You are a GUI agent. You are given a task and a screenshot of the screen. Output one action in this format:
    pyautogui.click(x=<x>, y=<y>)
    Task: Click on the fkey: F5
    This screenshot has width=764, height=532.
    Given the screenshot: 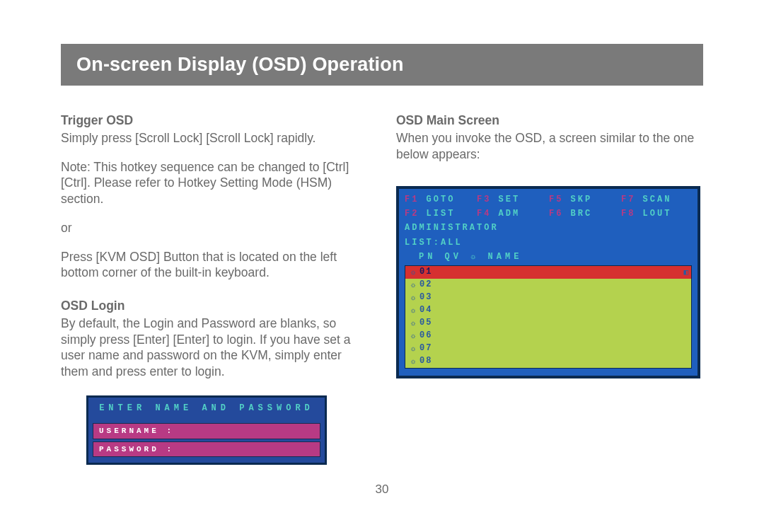 What is the action you would take?
    pyautogui.click(x=556, y=200)
    